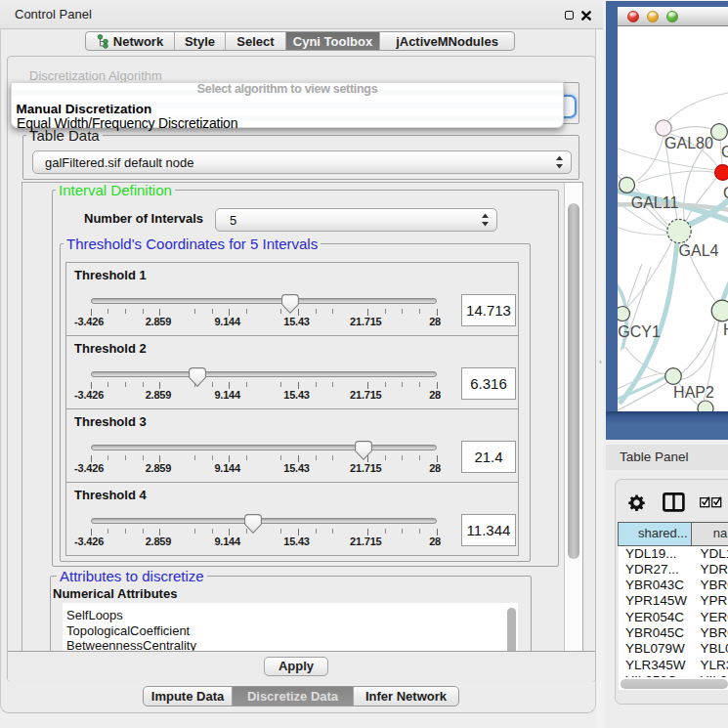 The image size is (728, 728). Describe the element at coordinates (725, 330) in the screenshot. I see `svg-text: H` at that location.